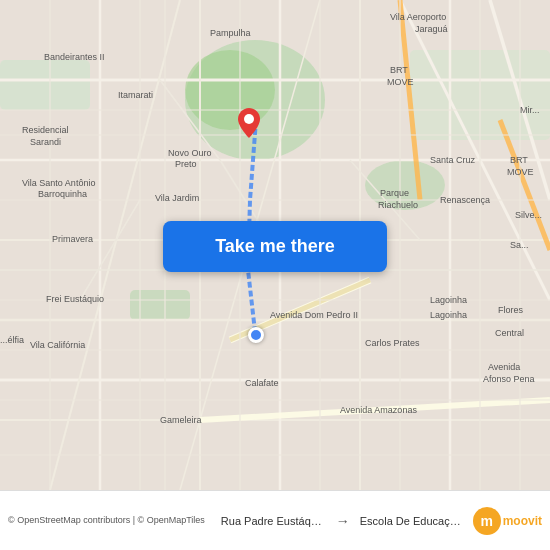 This screenshot has width=550, height=550. I want to click on destination-pin, so click(249, 123).